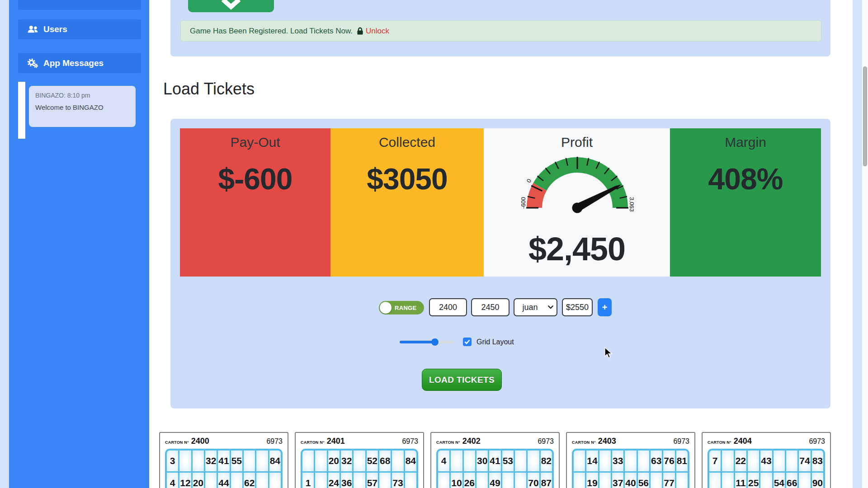 The image size is (868, 488). What do you see at coordinates (631, 204) in the screenshot?
I see `gauge-max-label: 3,063` at bounding box center [631, 204].